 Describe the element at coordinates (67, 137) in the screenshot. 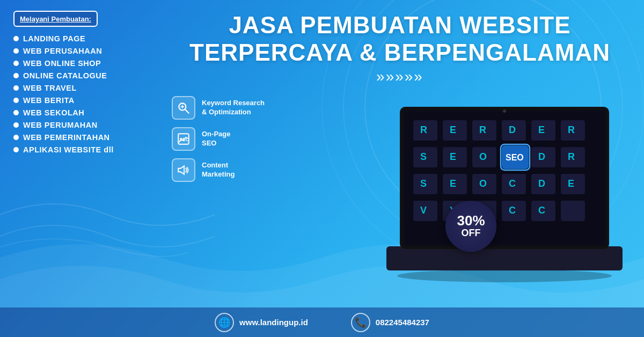

I see `menu-item-label: WEB PEMERINTAHAN` at that location.